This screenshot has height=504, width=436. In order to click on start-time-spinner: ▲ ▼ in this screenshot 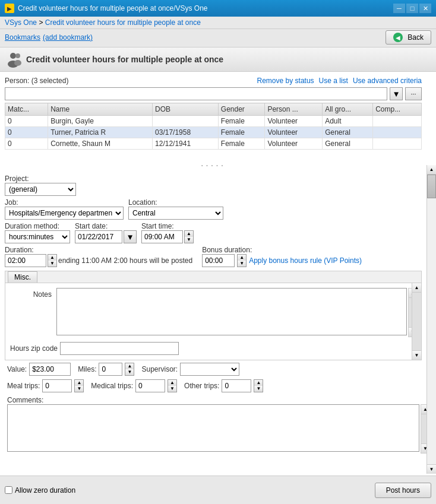, I will do `click(189, 237)`.